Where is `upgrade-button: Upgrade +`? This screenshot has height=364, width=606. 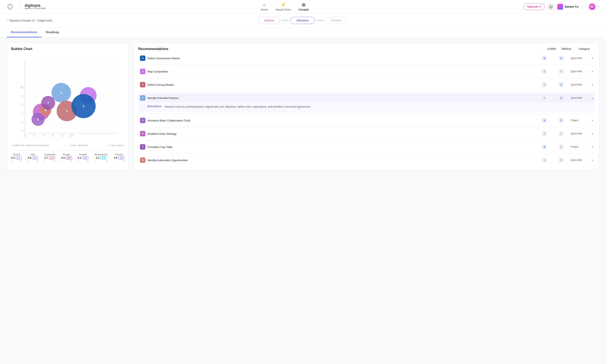
upgrade-button: Upgrade + is located at coordinates (534, 7).